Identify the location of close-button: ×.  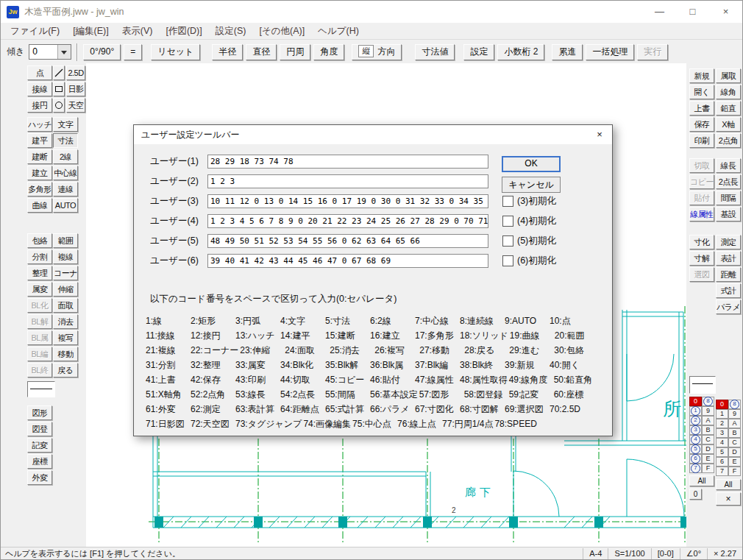
(725, 12).